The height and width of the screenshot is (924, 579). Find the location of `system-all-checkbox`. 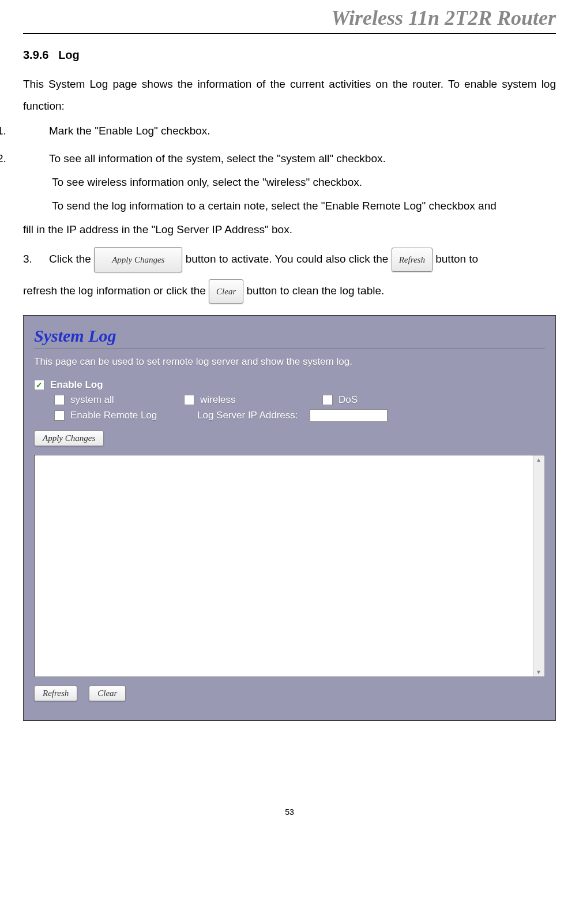

system-all-checkbox is located at coordinates (59, 400).